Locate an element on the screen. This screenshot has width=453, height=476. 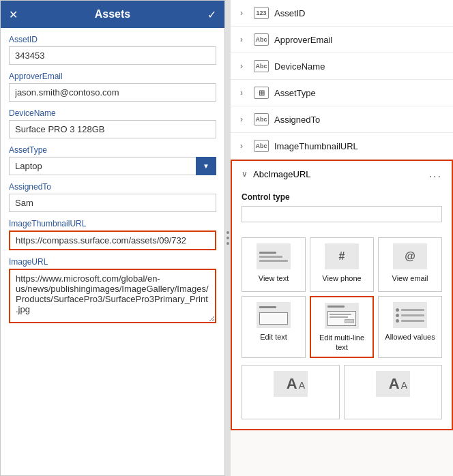
control-card-view-email: @ View email is located at coordinates (410, 265).